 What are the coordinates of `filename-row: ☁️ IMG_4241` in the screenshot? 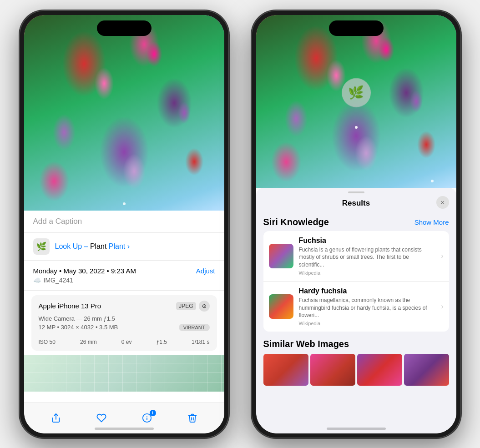 It's located at (124, 280).